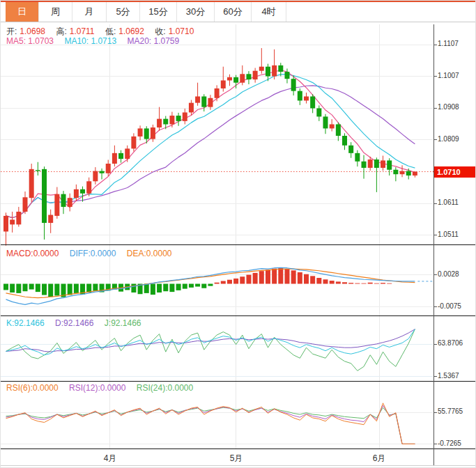 This screenshot has height=468, width=476. What do you see at coordinates (94, 41) in the screenshot?
I see `ma-header: MA5: 1.0703 MA10: 1.0713 MA20: 1.0759` at bounding box center [94, 41].